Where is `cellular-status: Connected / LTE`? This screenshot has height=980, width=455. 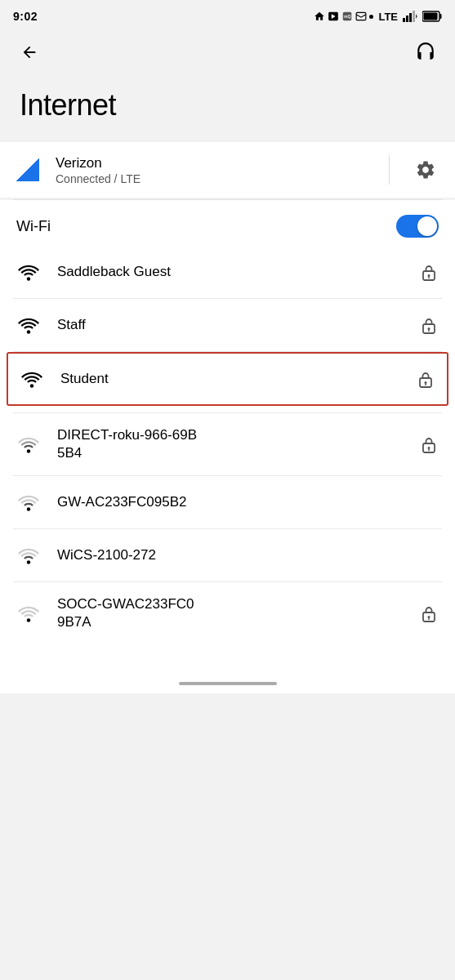 cellular-status: Connected / LTE is located at coordinates (212, 179).